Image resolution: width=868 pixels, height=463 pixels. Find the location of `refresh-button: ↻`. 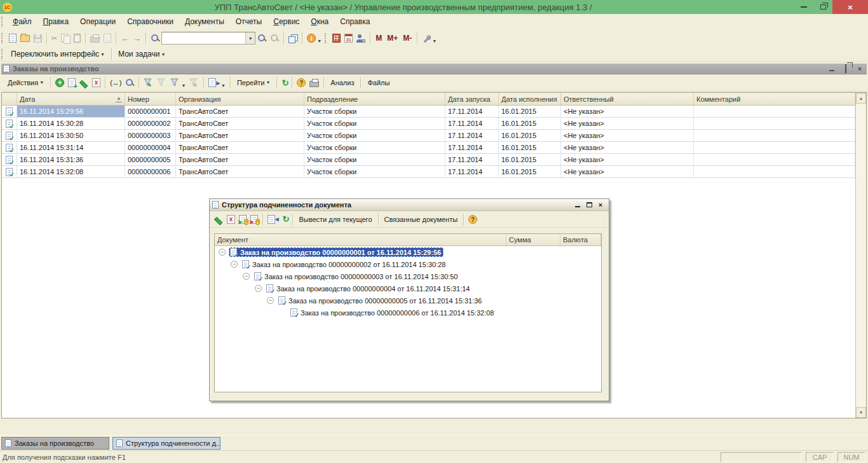

refresh-button: ↻ is located at coordinates (285, 83).